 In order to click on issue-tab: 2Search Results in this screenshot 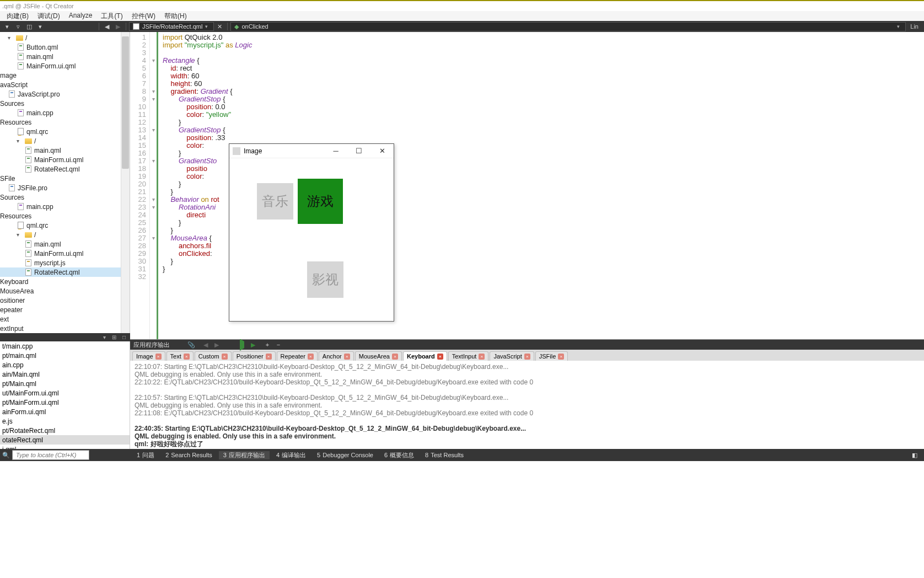, I will do `click(189, 455)`.